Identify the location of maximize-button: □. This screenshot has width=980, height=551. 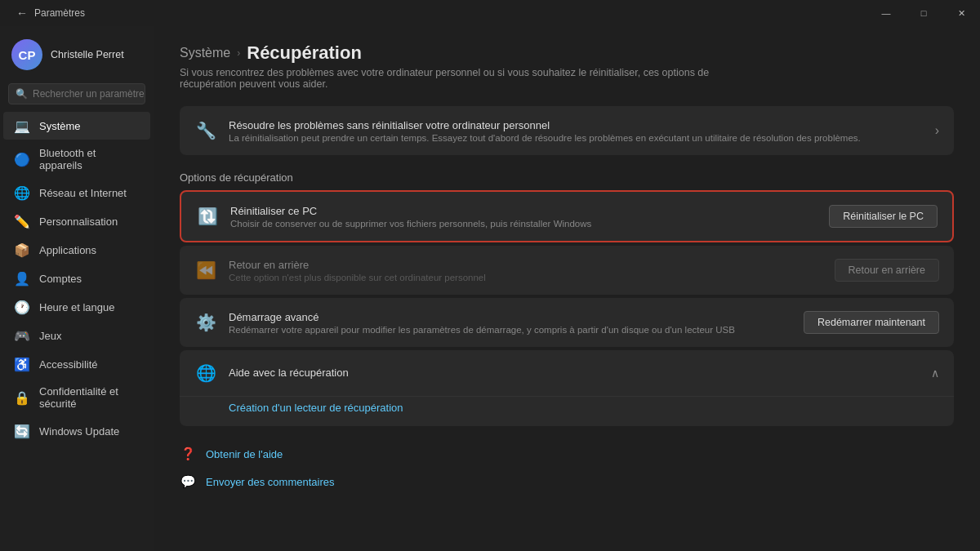
(924, 13).